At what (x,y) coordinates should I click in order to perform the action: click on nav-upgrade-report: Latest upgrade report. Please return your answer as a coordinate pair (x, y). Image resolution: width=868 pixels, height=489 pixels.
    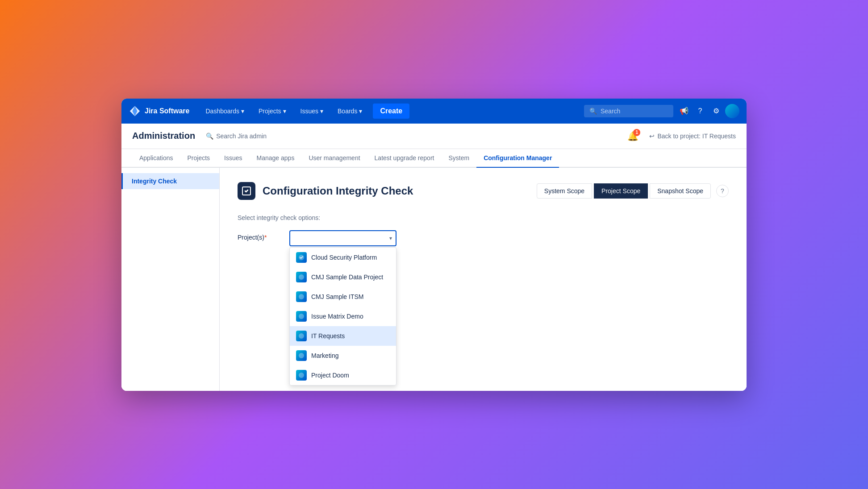
    Looking at the image, I should click on (405, 158).